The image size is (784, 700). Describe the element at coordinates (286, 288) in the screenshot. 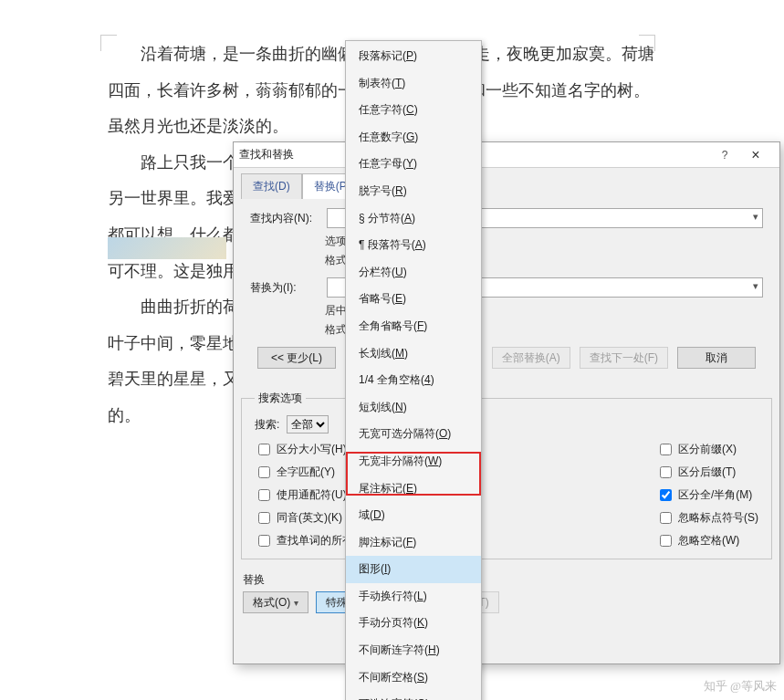

I see `replace-label: 替换为(I):` at that location.